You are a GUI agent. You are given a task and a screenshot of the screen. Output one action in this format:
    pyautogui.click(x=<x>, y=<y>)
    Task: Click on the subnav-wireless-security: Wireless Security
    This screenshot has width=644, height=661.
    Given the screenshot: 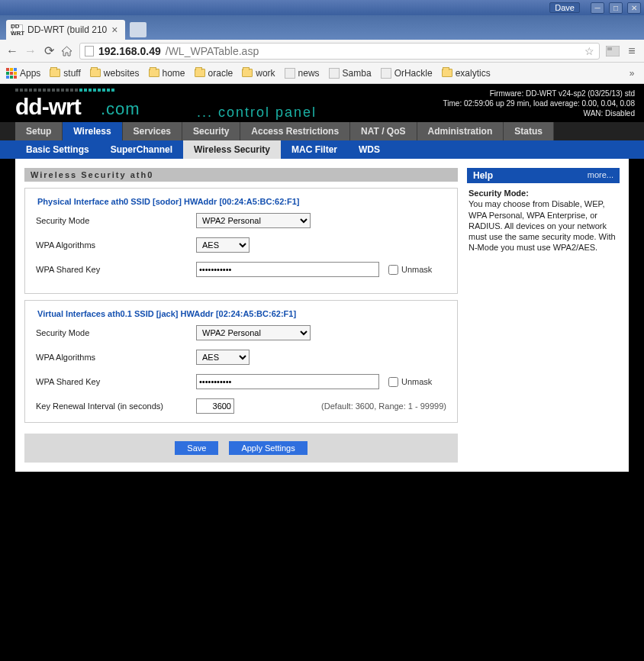 What is the action you would take?
    pyautogui.click(x=232, y=150)
    